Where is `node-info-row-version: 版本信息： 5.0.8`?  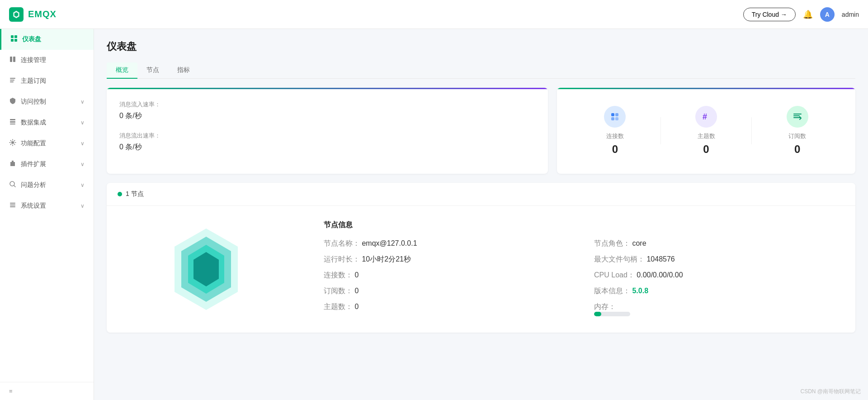
node-info-row-version: 版本信息： 5.0.8 is located at coordinates (716, 291).